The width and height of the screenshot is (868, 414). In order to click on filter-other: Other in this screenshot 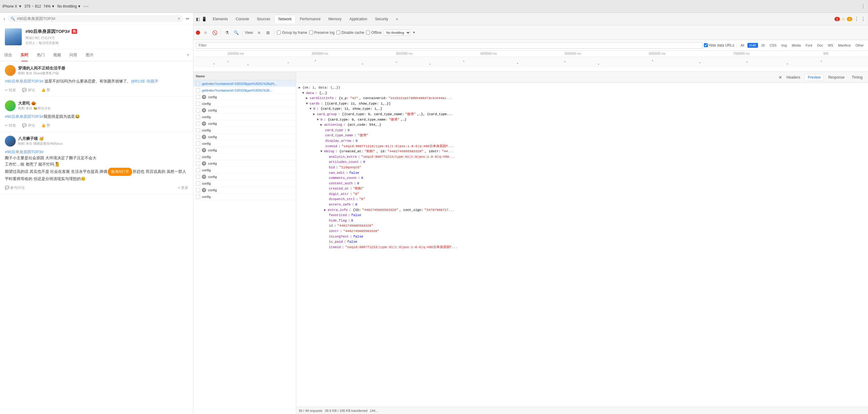, I will do `click(860, 45)`.